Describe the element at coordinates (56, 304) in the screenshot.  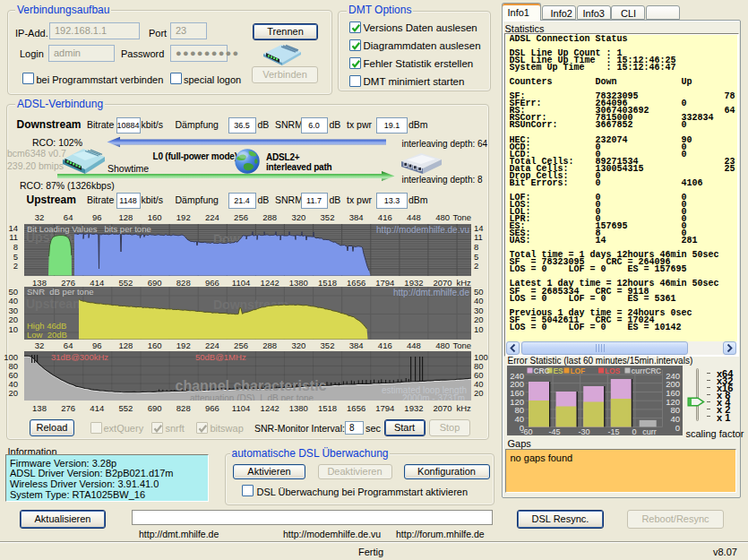
I see `svg-text: Upstream` at that location.